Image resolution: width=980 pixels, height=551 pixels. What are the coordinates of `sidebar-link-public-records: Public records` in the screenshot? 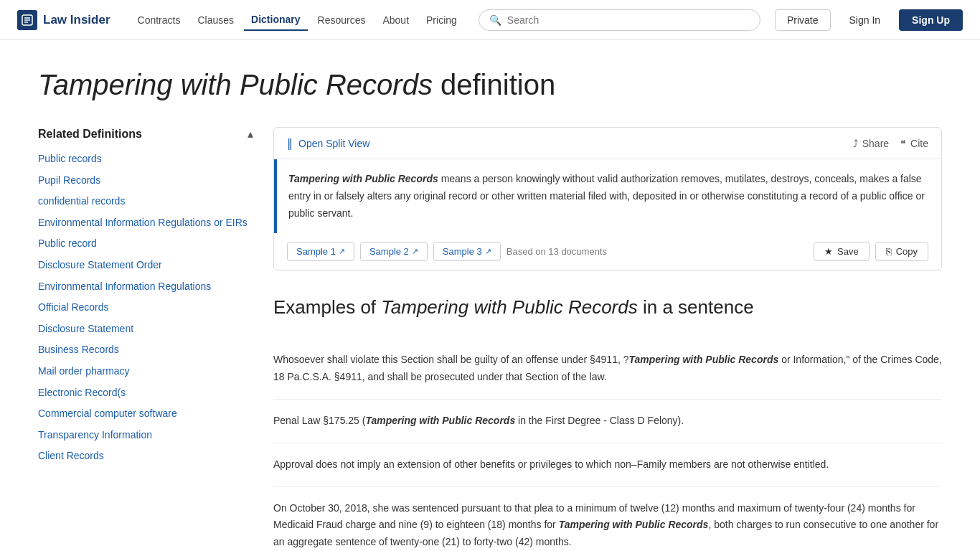 It's located at (70, 159).